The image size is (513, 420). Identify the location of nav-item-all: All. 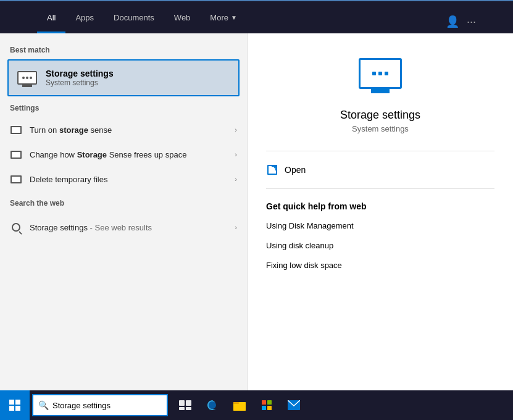
(51, 17).